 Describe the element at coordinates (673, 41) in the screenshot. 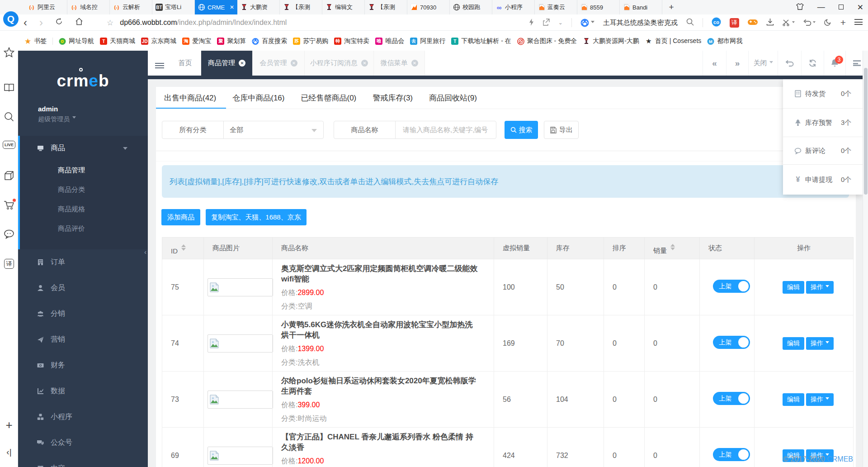

I see `bookmark-item: ★首页 | Cosersets` at that location.